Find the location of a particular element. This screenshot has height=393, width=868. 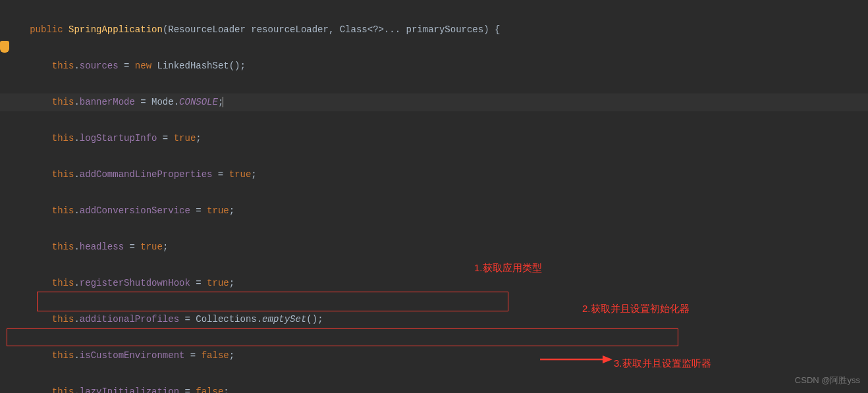

annotation-text-2: 2.获取并且设置初始化器 is located at coordinates (636, 309).